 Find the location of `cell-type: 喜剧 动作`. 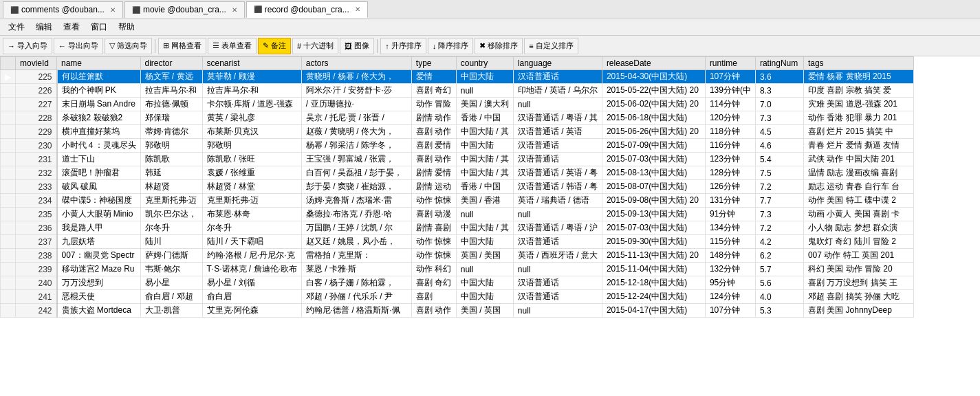

cell-type: 喜剧 动作 is located at coordinates (433, 132).